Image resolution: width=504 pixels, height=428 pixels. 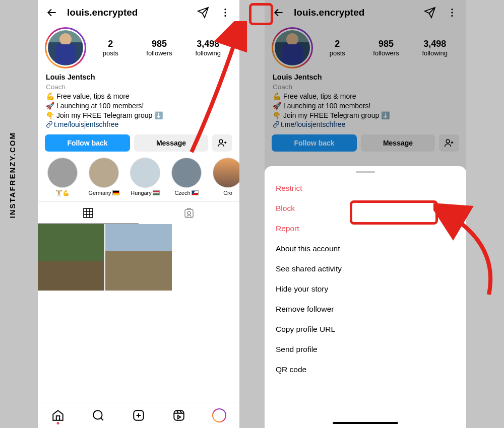 I want to click on posts-label: posts, so click(x=111, y=53).